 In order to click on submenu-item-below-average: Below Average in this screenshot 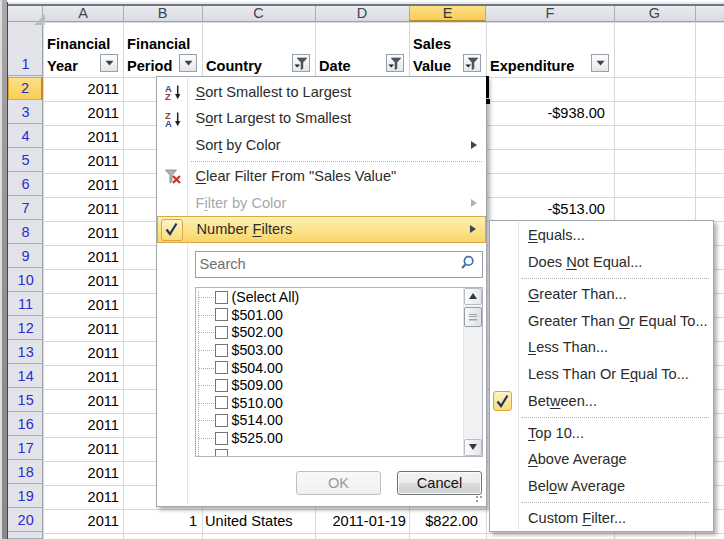, I will do `click(602, 486)`.